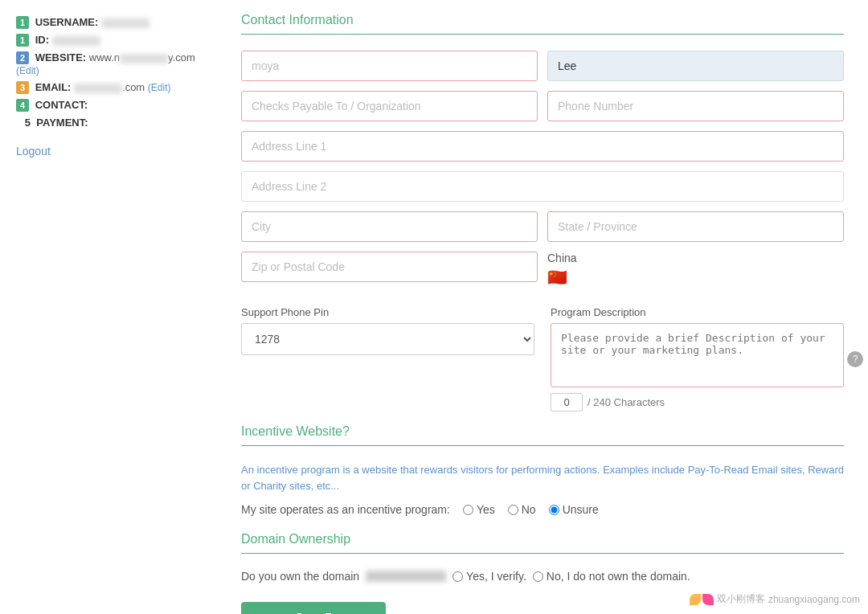 This screenshot has width=868, height=614. Describe the element at coordinates (708, 600) in the screenshot. I see `watermark-icon-pink` at that location.